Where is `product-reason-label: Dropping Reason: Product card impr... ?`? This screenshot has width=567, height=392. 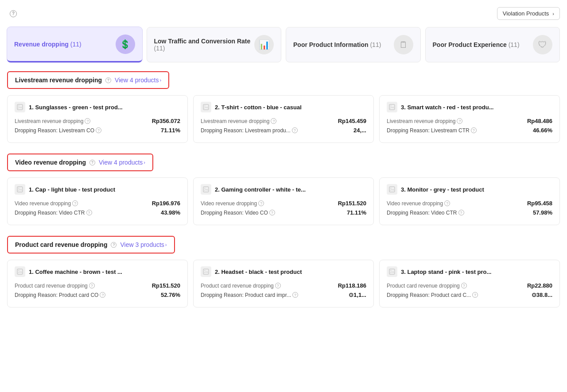
product-reason-label: Dropping Reason: Product card impr... ? is located at coordinates (249, 295).